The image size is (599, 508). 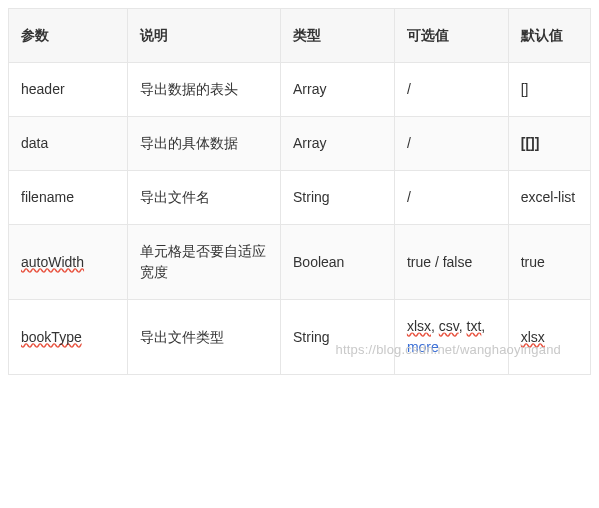 What do you see at coordinates (449, 326) in the screenshot?
I see `opt-text: csv` at bounding box center [449, 326].